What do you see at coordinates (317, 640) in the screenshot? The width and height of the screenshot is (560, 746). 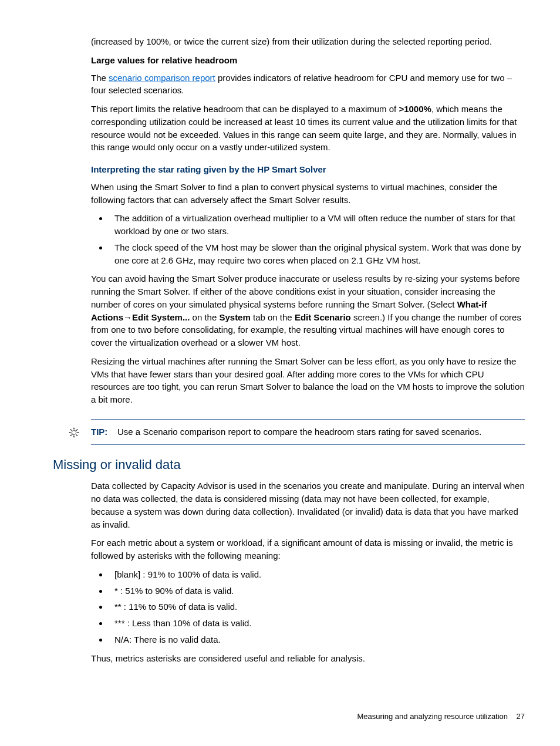 I see `list-item: N/A: There is no valid data.` at bounding box center [317, 640].